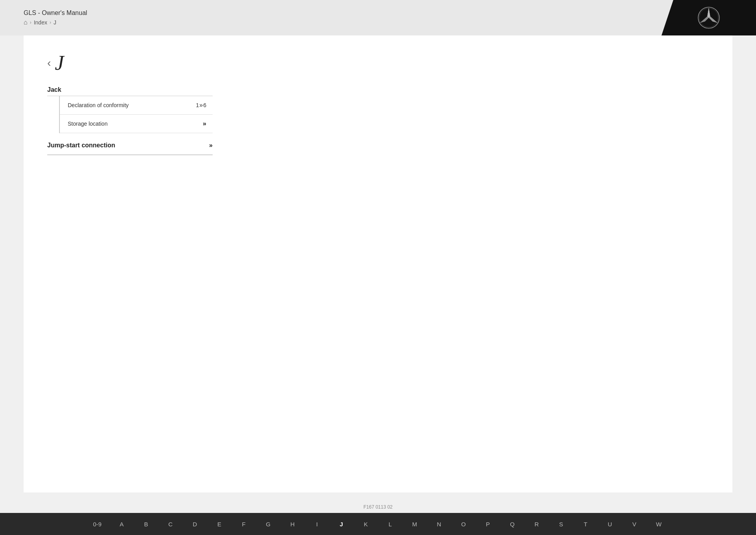  I want to click on page-suffix: 6, so click(205, 105).